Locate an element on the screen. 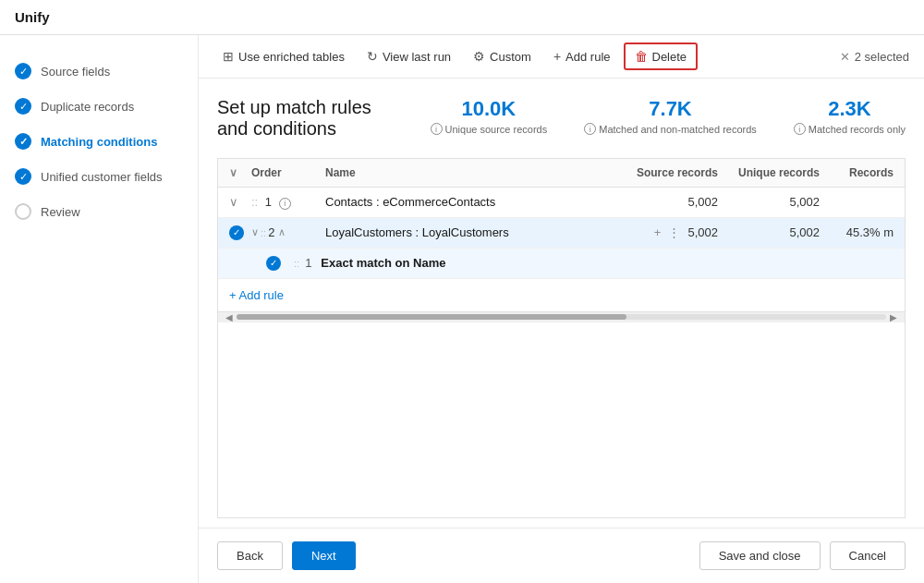  sidebar-item-duplicate-records: Duplicate records is located at coordinates (99, 106).